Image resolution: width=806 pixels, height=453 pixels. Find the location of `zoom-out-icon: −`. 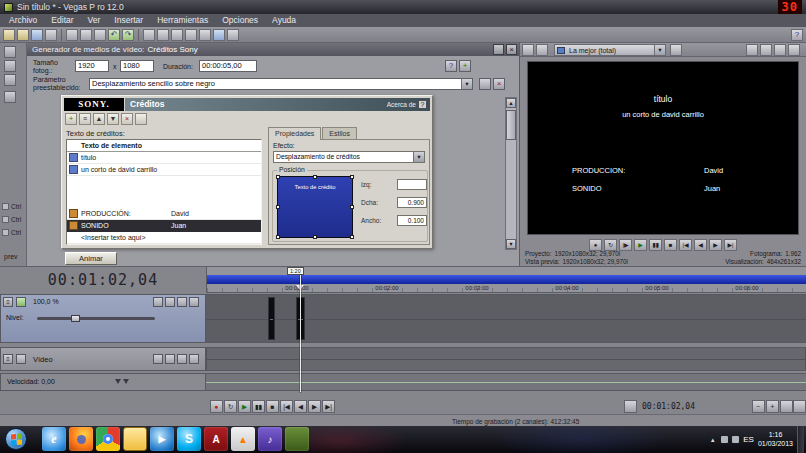

zoom-out-icon: − is located at coordinates (758, 406).